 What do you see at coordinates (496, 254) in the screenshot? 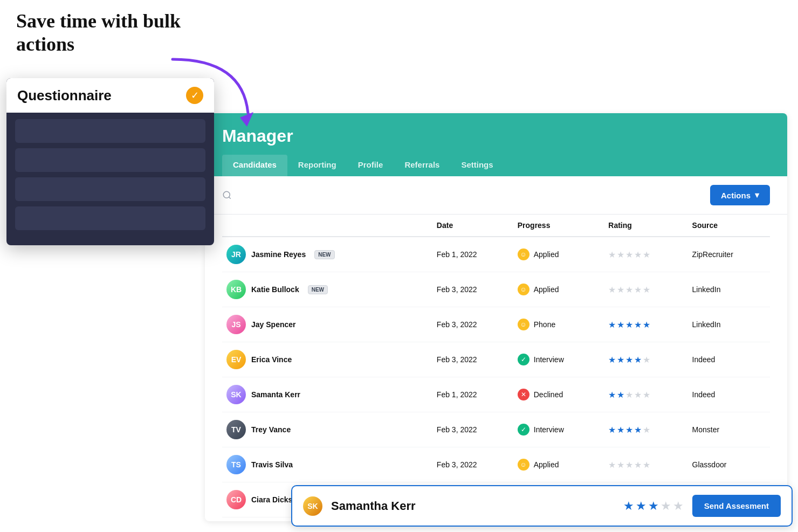
I see `table-row: JR Jasmine Reyes NEW Feb 1, 2022 ☺ Appli…` at bounding box center [496, 254].